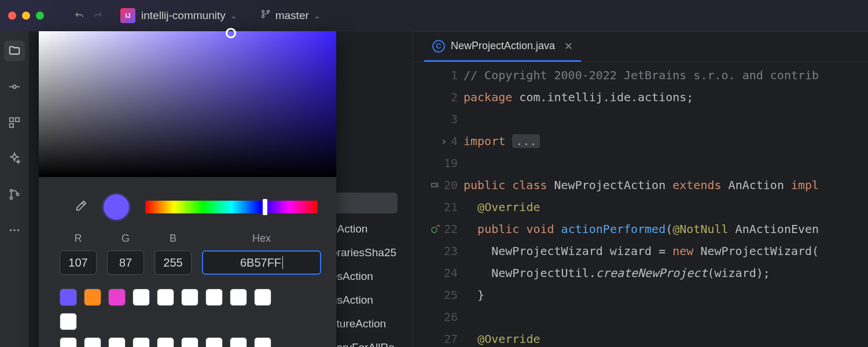 This screenshot has height=347, width=868. What do you see at coordinates (189, 16) in the screenshot?
I see `project-selector: intellij-community ⌄` at bounding box center [189, 16].